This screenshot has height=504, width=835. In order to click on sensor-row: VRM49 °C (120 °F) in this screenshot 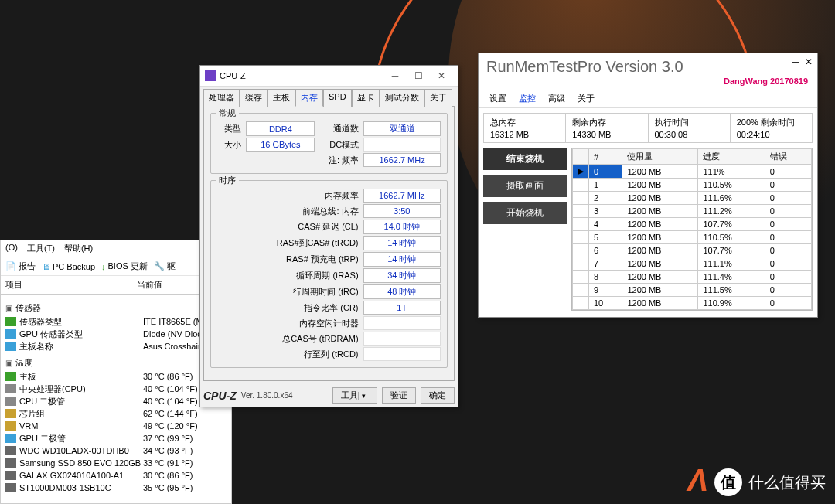, I will do `click(116, 426)`.